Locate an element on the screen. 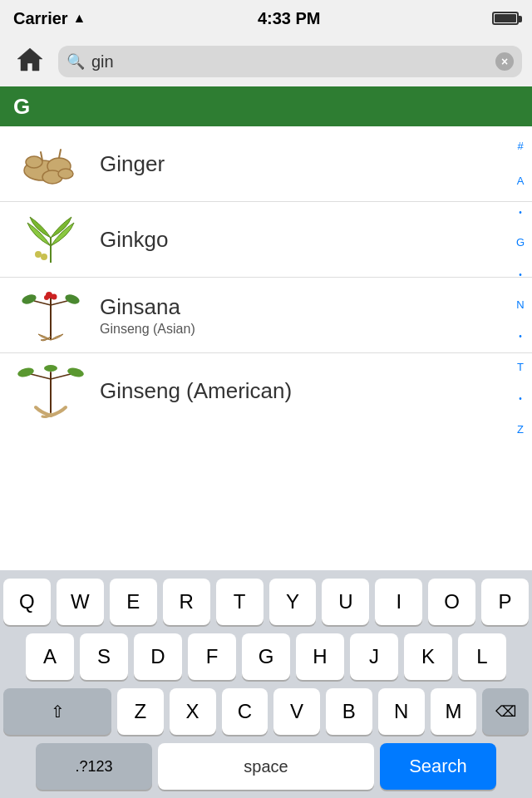 Image resolution: width=532 pixels, height=798 pixels. key-u: U is located at coordinates (346, 602).